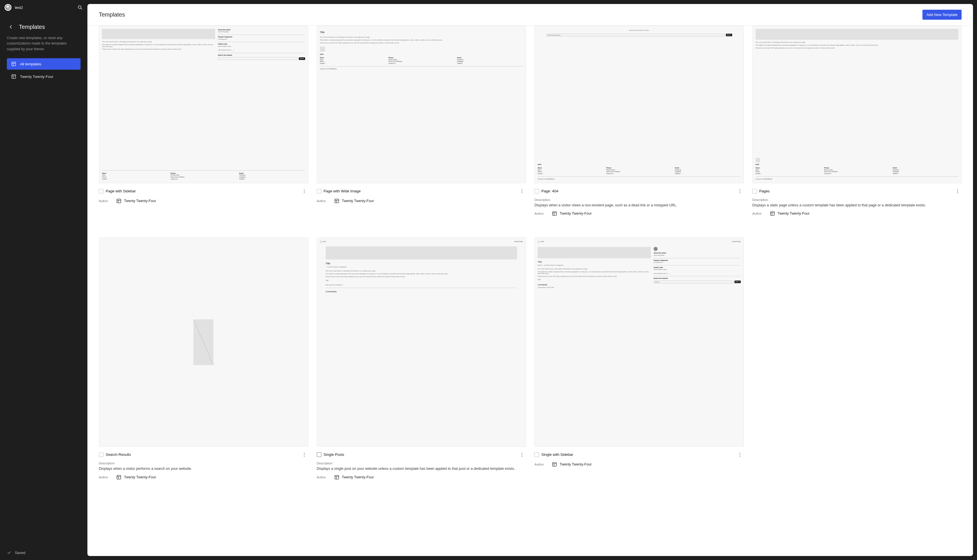 The image size is (977, 560). I want to click on template-title: Page with Sidebar, so click(202, 191).